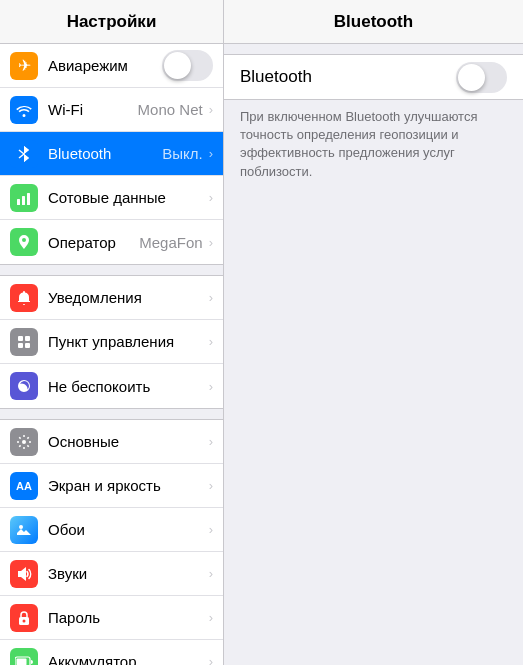 The image size is (523, 665). What do you see at coordinates (112, 298) in the screenshot?
I see `sidebar-item-notifications: Уведомления ›` at bounding box center [112, 298].